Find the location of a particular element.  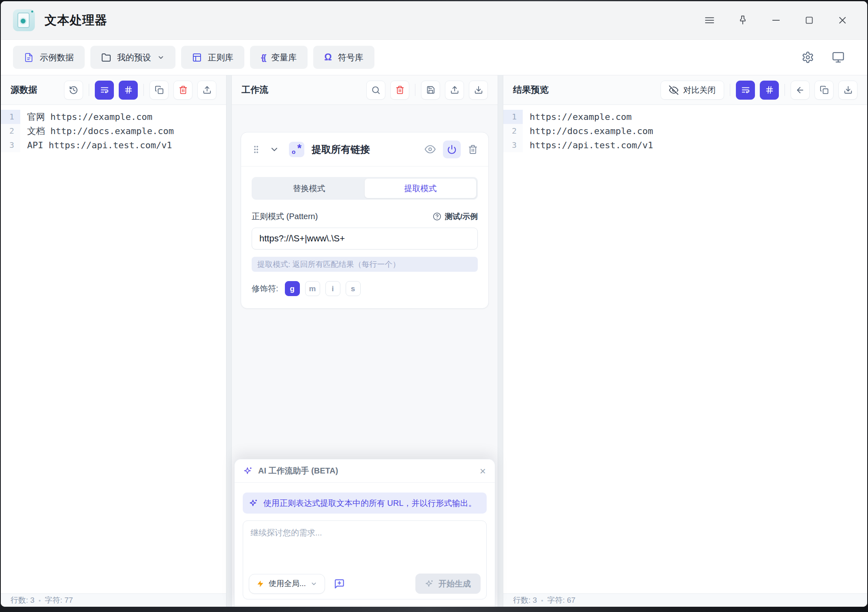

regex-library-button: 正则库 is located at coordinates (213, 58).